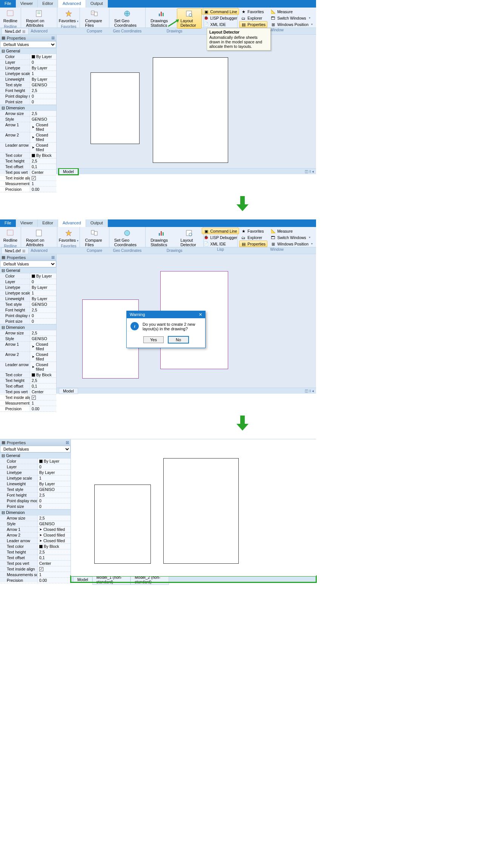 Image resolution: width=485 pixels, height=868 pixels. I want to click on redline-button: Redline, so click(11, 236).